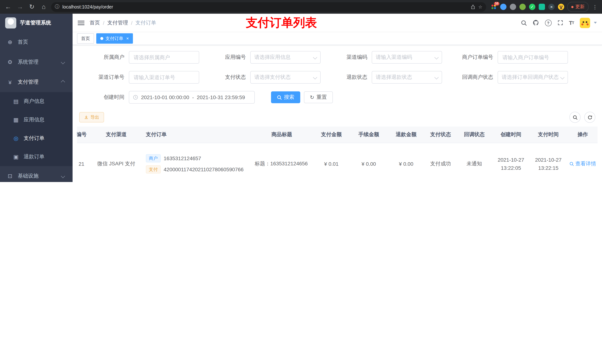 The image size is (602, 364). Describe the element at coordinates (571, 23) in the screenshot. I see `font-size-icon: TT` at that location.